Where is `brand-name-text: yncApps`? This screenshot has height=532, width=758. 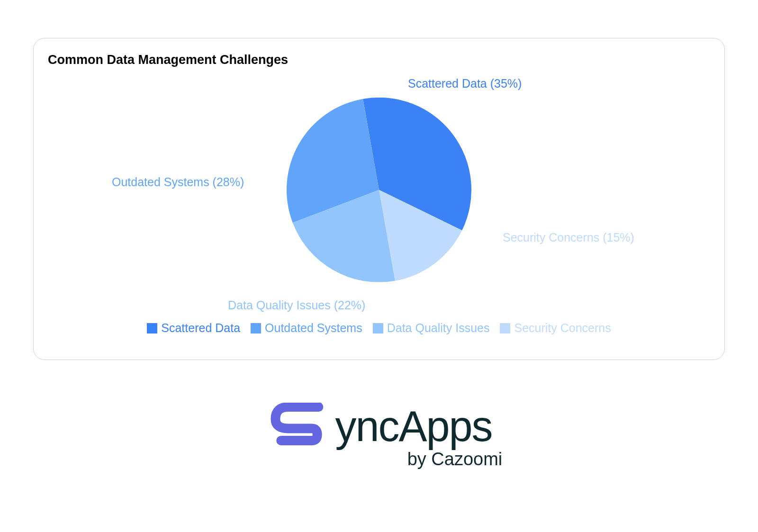
brand-name-text: yncApps is located at coordinates (413, 426).